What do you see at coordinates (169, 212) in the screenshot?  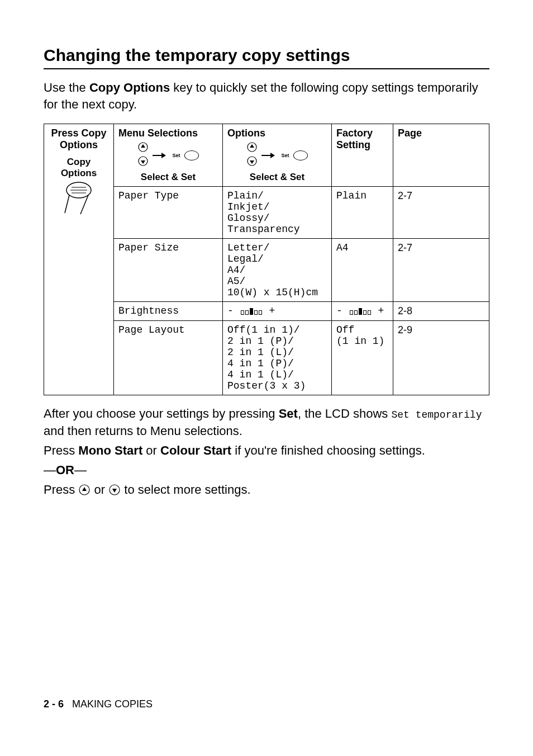 I see `menu-selection: Paper Type` at bounding box center [169, 212].